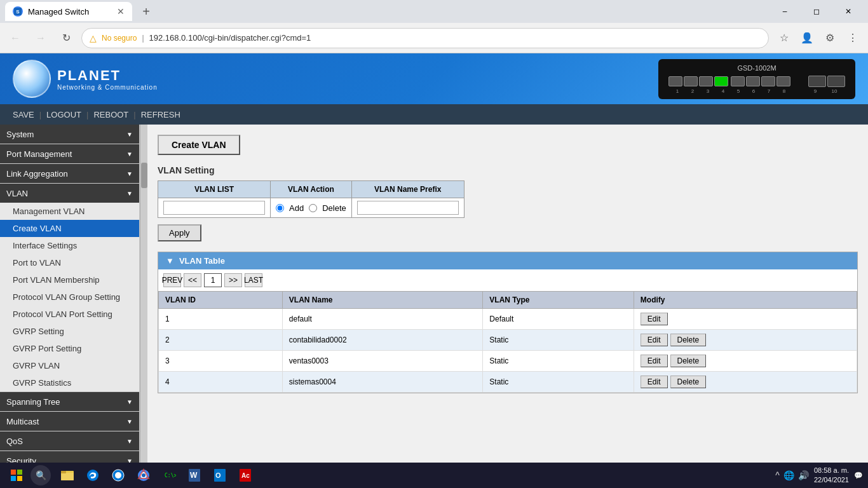 This screenshot has width=868, height=488. What do you see at coordinates (803, 475) in the screenshot?
I see `taskbar-volume-icon: 🔊` at bounding box center [803, 475].